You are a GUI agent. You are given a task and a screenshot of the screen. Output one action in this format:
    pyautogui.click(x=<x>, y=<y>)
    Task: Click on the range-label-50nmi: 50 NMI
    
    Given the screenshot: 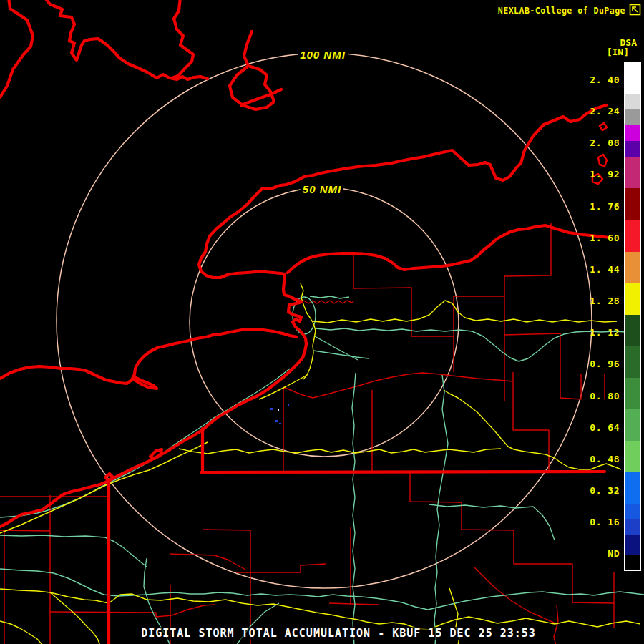 What is the action you would take?
    pyautogui.click(x=322, y=189)
    